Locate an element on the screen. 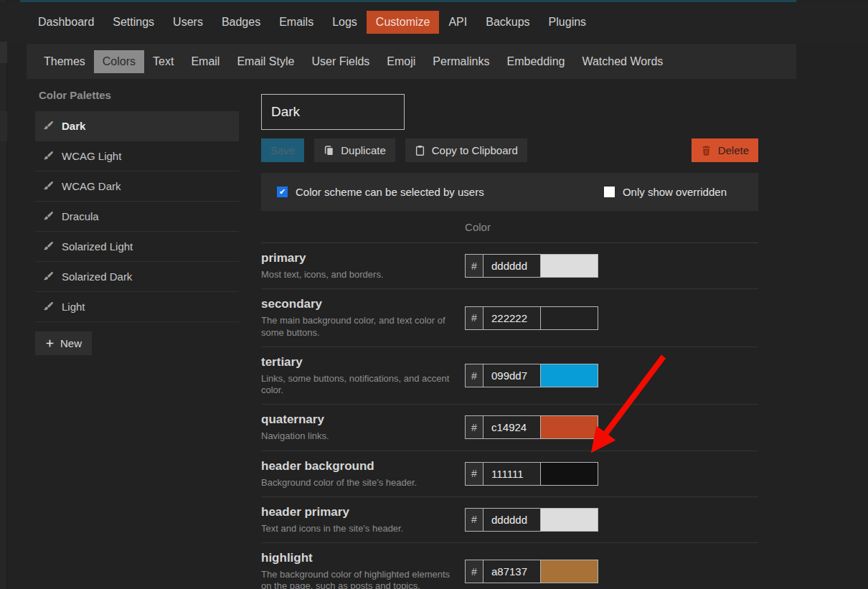 The image size is (868, 589). admin-nav-item: Users is located at coordinates (188, 22).